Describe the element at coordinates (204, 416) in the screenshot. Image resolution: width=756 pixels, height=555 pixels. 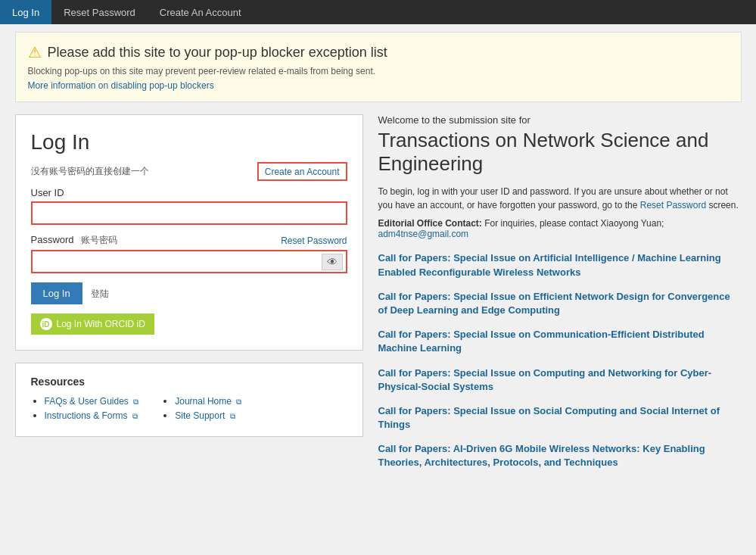
I see `resource-link-support: Site Support ⧉` at that location.